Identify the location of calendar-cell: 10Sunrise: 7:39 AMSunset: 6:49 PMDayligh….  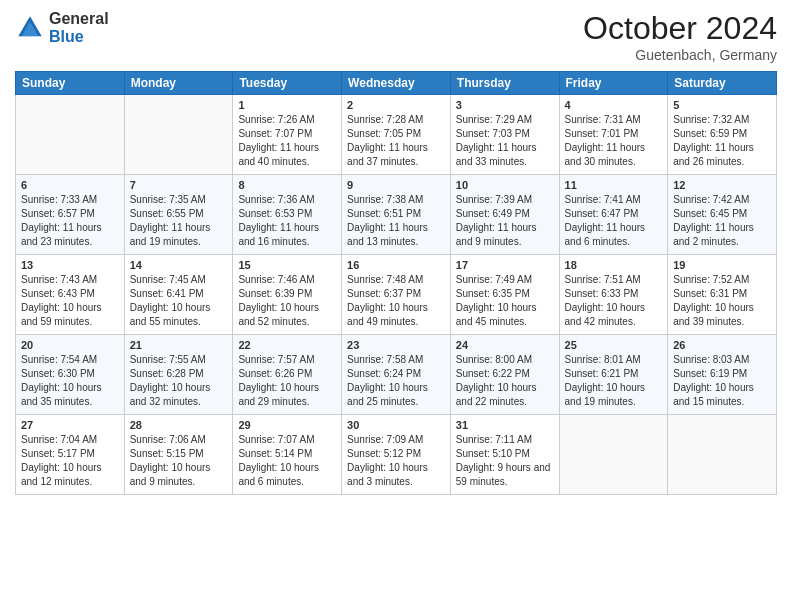
(504, 215).